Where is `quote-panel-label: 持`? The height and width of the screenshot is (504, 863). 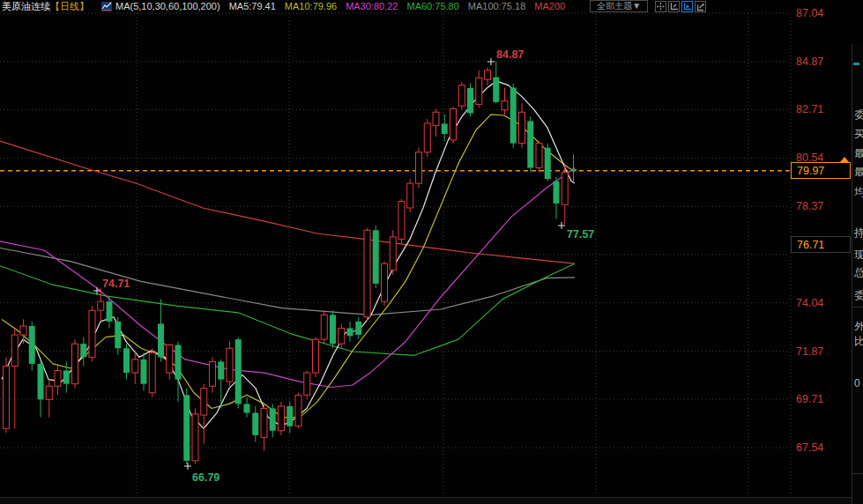
quote-panel-label: 持 is located at coordinates (859, 233).